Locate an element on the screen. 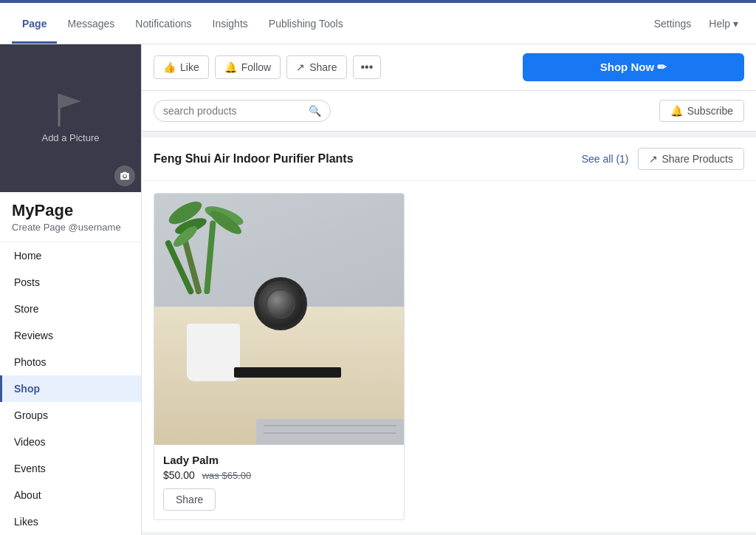 The height and width of the screenshot is (535, 756). help-link: Help ▾ is located at coordinates (724, 24).